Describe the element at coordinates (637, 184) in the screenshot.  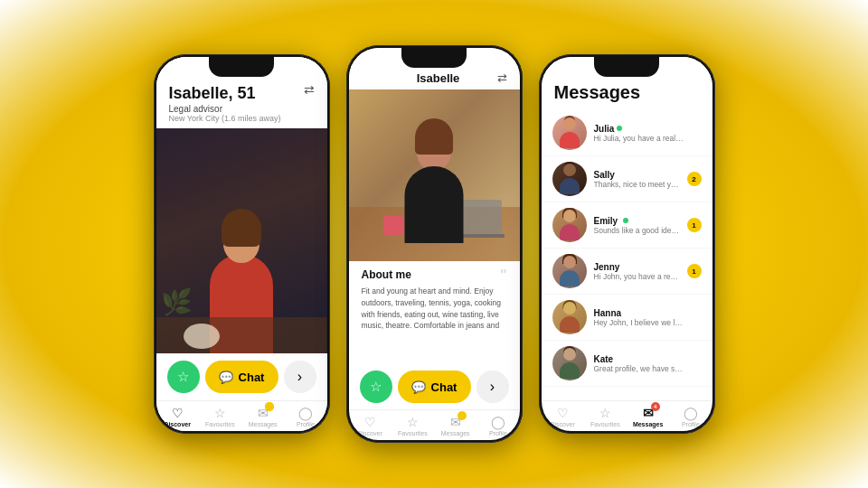
I see `msg-preview: Thanks, nice to meet yo...` at that location.